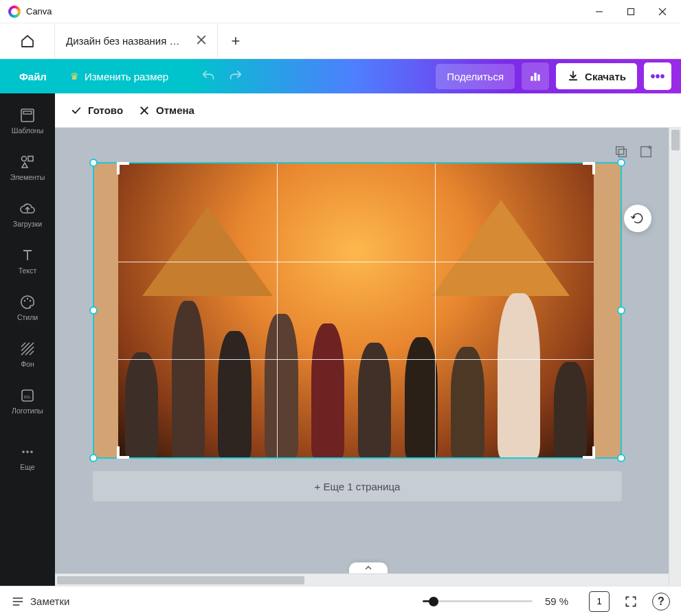  Describe the element at coordinates (27, 302) in the screenshot. I see `palette-icon` at that location.